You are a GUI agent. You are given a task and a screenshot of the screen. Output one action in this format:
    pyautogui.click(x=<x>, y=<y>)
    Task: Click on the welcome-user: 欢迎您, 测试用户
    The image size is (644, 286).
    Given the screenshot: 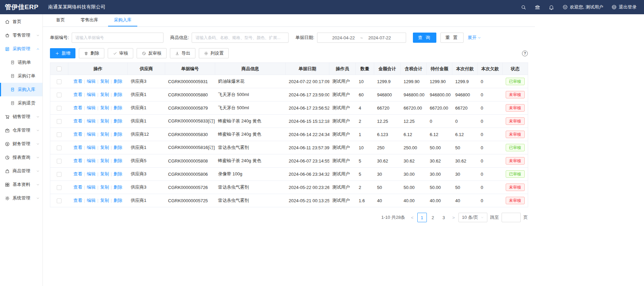 What is the action you would take?
    pyautogui.click(x=583, y=7)
    